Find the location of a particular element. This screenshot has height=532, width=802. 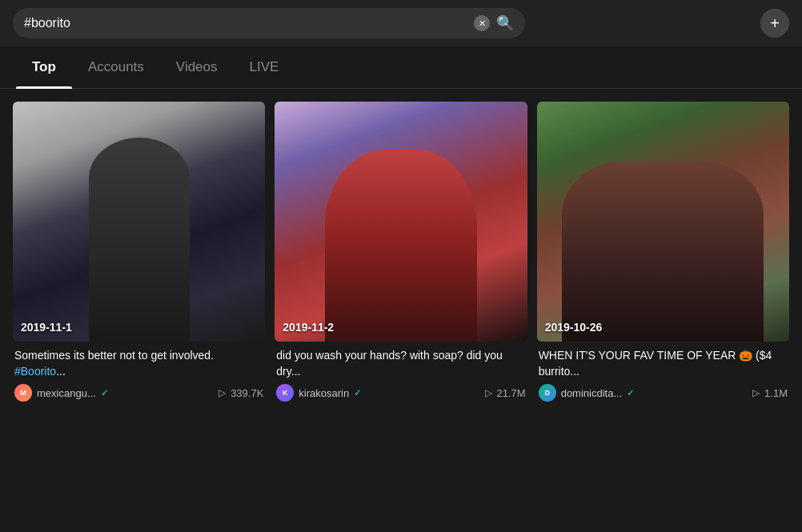

tab-accounts: Accounts is located at coordinates (116, 67).